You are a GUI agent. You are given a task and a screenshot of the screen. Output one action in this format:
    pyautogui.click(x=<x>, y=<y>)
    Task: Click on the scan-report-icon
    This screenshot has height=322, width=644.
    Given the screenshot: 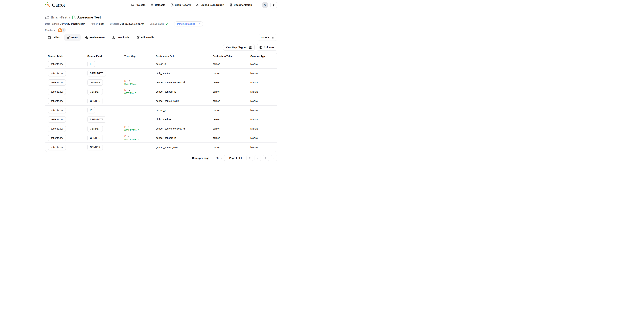 What is the action you would take?
    pyautogui.click(x=74, y=17)
    